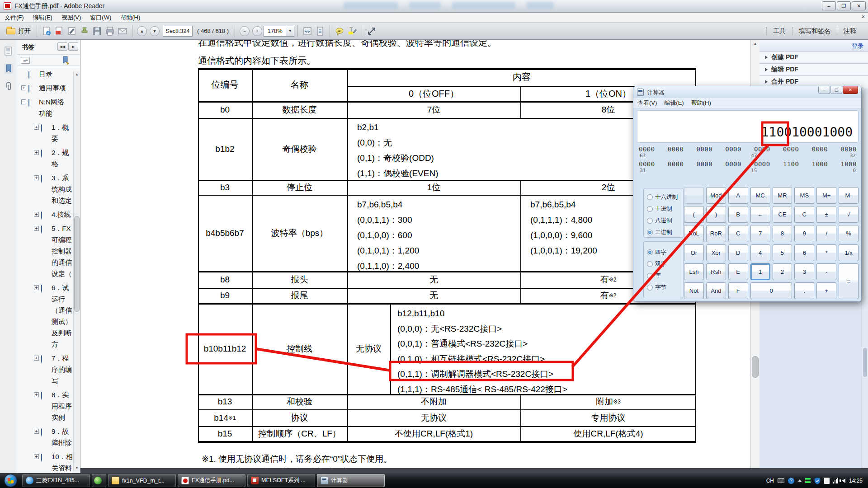  What do you see at coordinates (738, 291) in the screenshot?
I see `calc-key: F` at bounding box center [738, 291].